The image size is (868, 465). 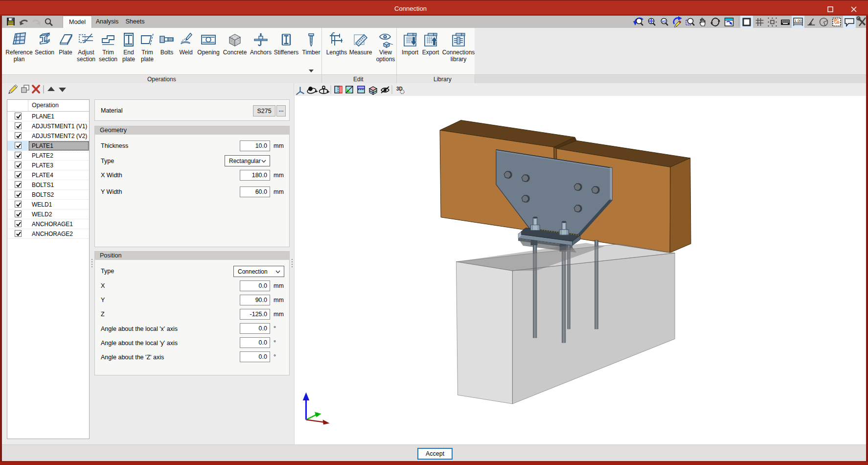 What do you see at coordinates (664, 22) in the screenshot?
I see `svg-text: x2` at bounding box center [664, 22].